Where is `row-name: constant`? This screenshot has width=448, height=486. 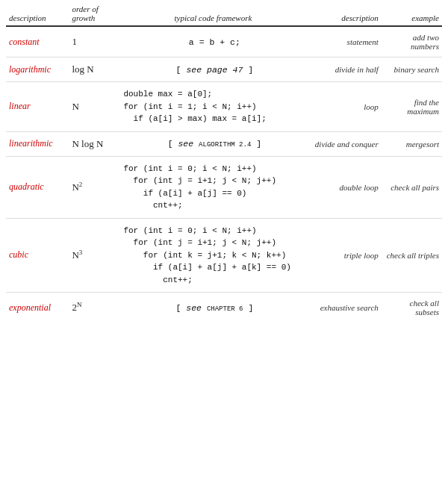 row-name: constant is located at coordinates (37, 42).